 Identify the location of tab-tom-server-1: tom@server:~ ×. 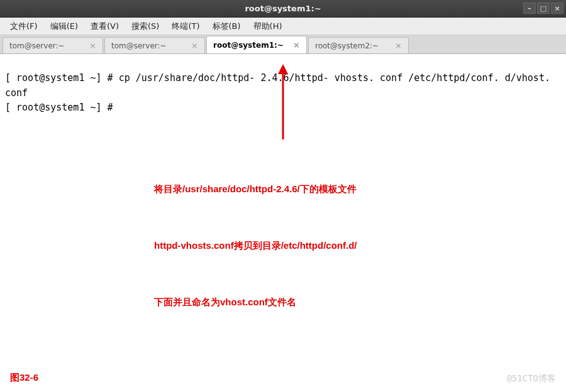
(53, 45).